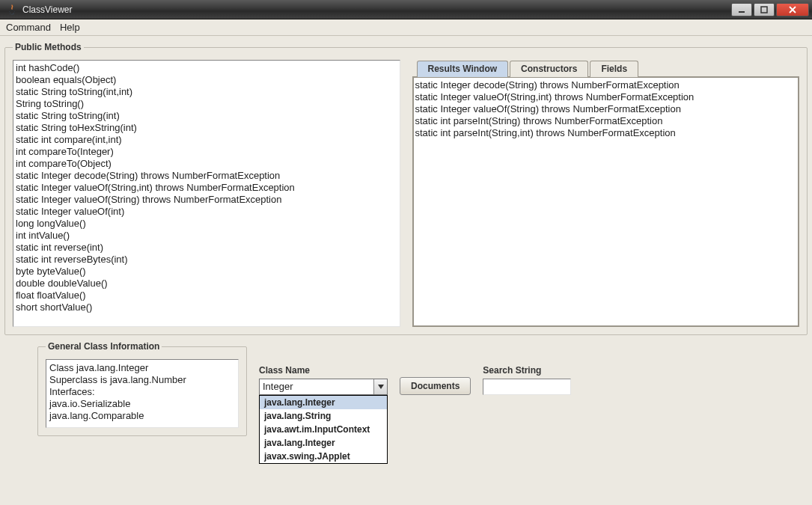 This screenshot has width=812, height=505. What do you see at coordinates (48, 47) in the screenshot?
I see `public-methods-legend: Public Methods` at bounding box center [48, 47].